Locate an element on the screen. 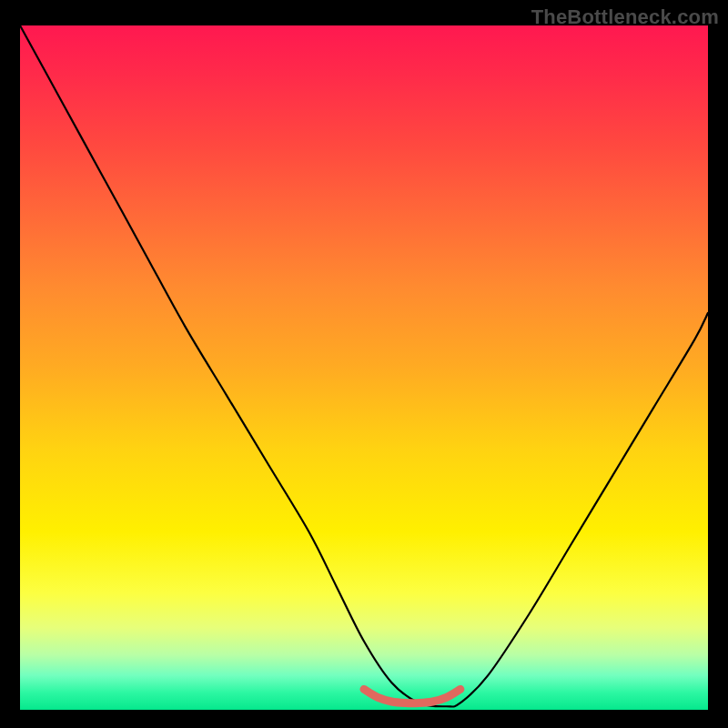 The height and width of the screenshot is (728, 728). red-flat-segment is located at coordinates (412, 695).